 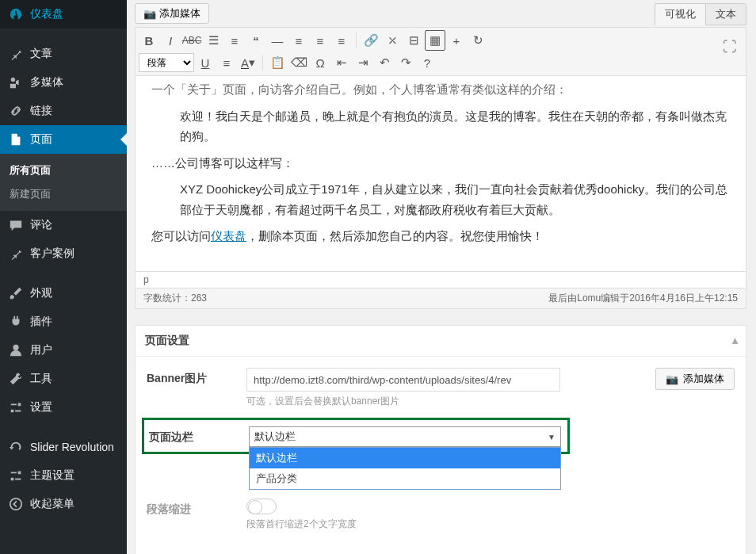 What do you see at coordinates (192, 40) in the screenshot?
I see `strike-button: ABC` at bounding box center [192, 40].